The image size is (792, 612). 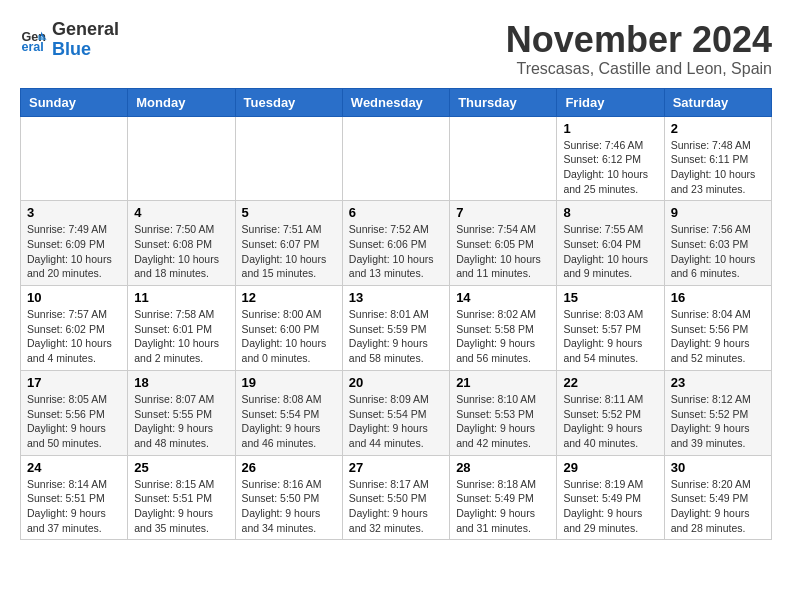 What do you see at coordinates (718, 212) in the screenshot?
I see `day-number: 9` at bounding box center [718, 212].